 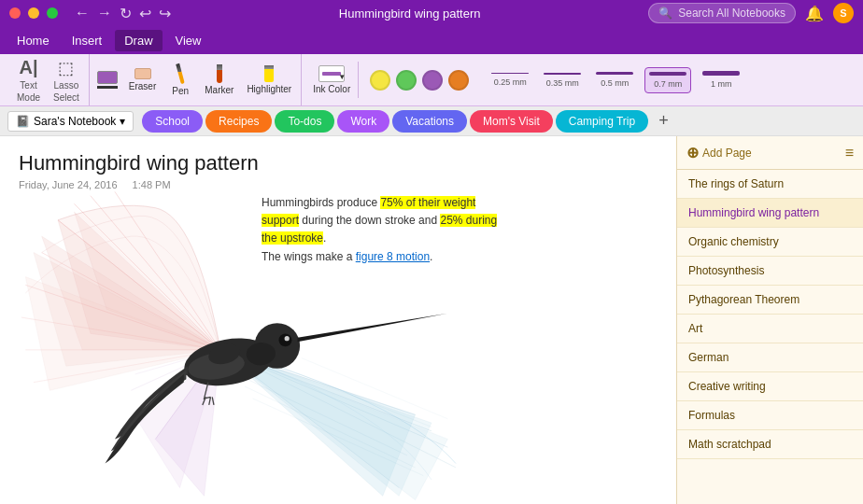 I want to click on lasso-select-button: ⬚ Lasso Select, so click(x=66, y=80).